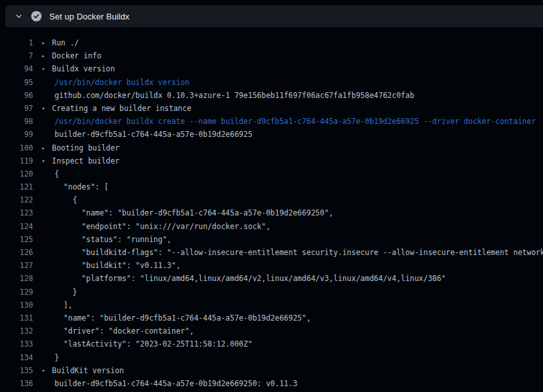 This screenshot has width=543, height=392. What do you see at coordinates (297, 56) in the screenshot?
I see `group-title: Docker info` at bounding box center [297, 56].